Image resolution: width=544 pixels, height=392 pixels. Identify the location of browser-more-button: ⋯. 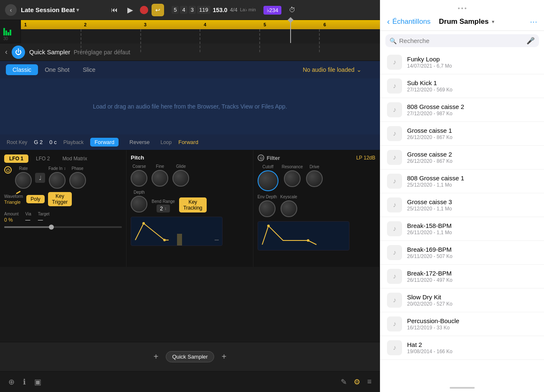
(534, 22).